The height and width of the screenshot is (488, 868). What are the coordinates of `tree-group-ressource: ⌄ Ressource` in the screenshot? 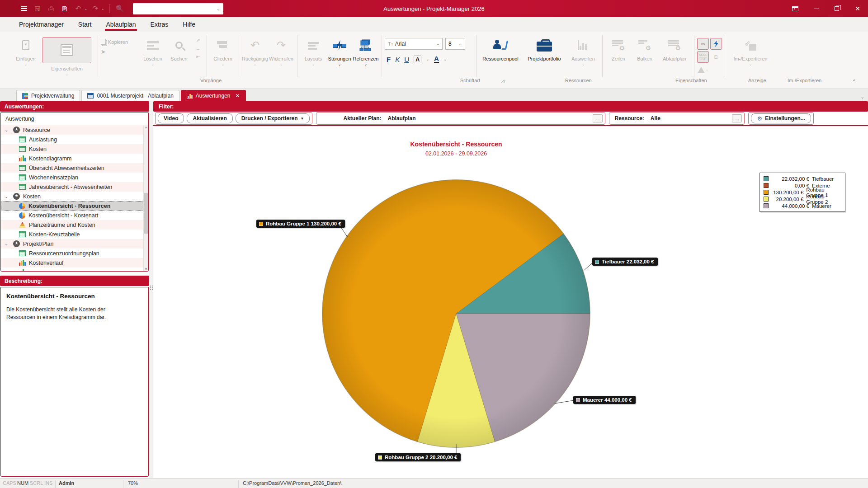 It's located at (72, 130).